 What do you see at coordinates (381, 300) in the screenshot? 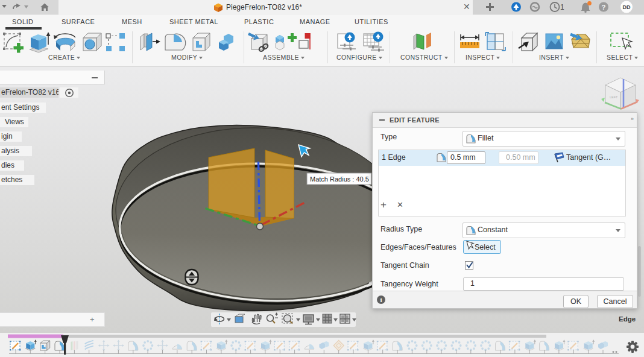
I see `svg-text: i` at bounding box center [381, 300].